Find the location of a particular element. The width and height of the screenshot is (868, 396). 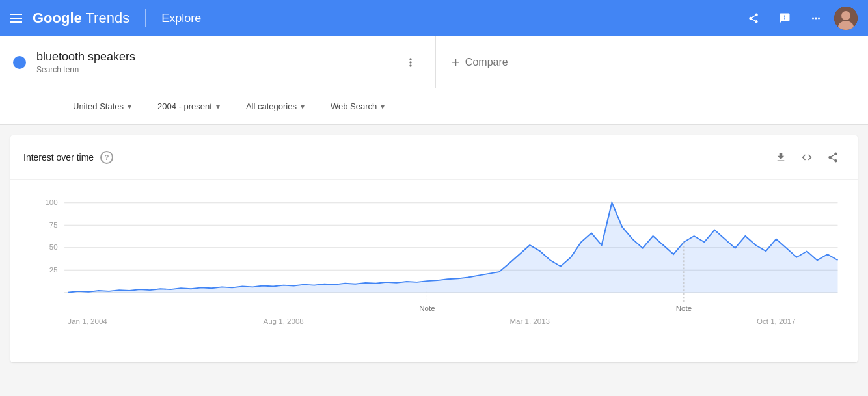

search-term-info: bluetooth speakers Search term is located at coordinates (212, 62).